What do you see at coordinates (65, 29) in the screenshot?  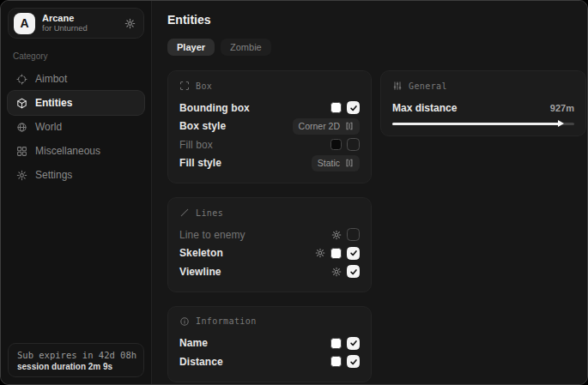 I see `app-subtitle: for Unturned` at bounding box center [65, 29].